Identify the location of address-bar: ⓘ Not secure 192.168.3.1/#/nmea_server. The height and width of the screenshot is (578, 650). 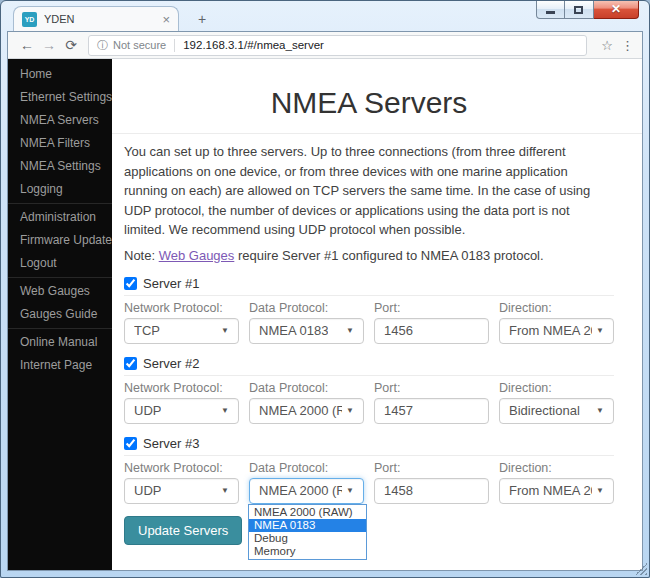
(338, 46).